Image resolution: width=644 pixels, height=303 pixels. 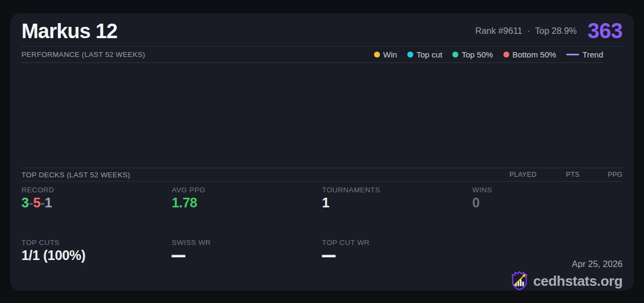 I want to click on top-cuts-value: 1/1 (100%), so click(x=97, y=256).